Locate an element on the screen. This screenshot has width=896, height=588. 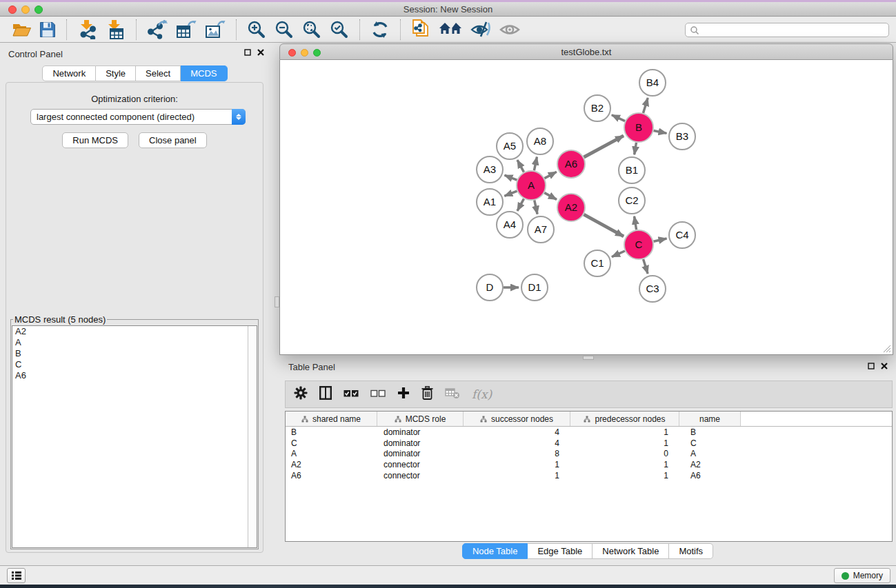
table-cell: 0 is located at coordinates (625, 454).